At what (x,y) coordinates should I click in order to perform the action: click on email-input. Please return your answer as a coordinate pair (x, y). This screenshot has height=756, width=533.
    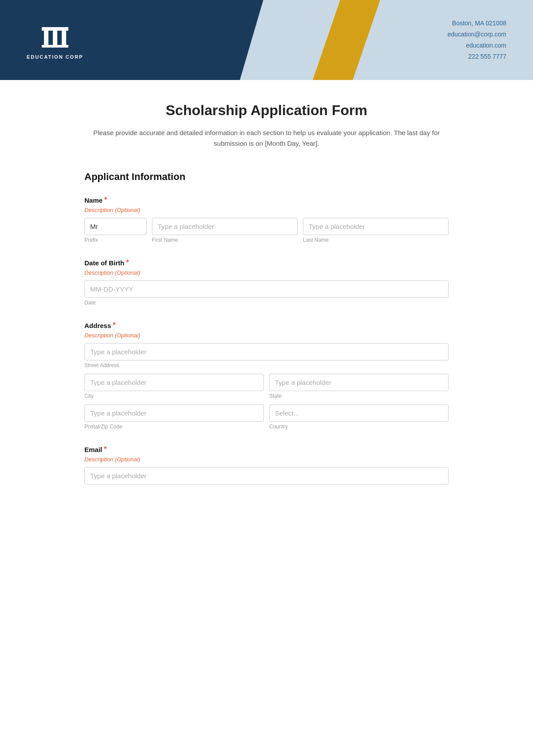
    Looking at the image, I should click on (266, 476).